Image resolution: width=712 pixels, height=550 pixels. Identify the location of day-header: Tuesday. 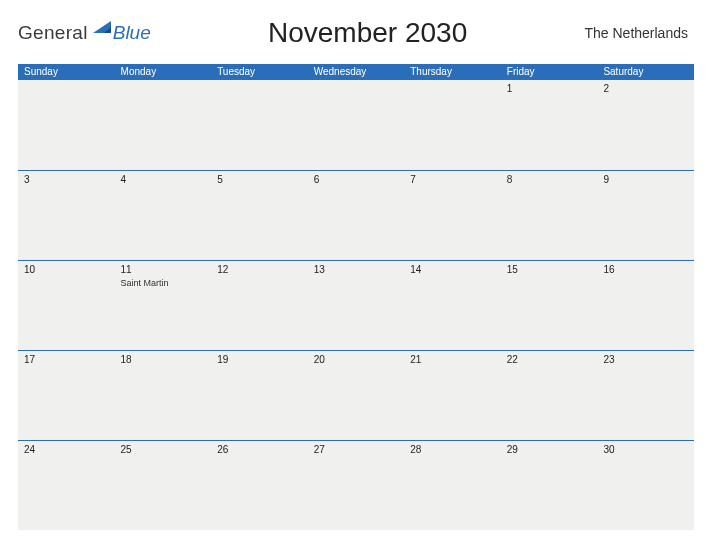
(260, 72).